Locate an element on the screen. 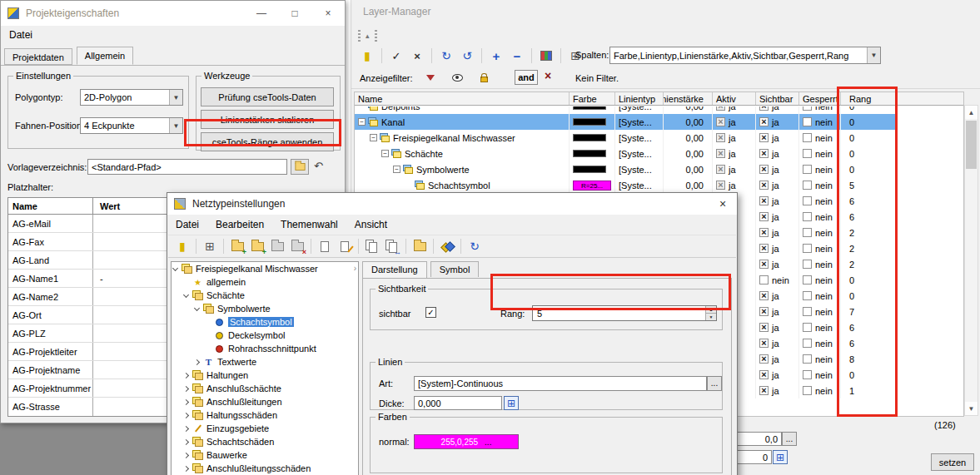  column-header-farbe: Farbe is located at coordinates (593, 98).